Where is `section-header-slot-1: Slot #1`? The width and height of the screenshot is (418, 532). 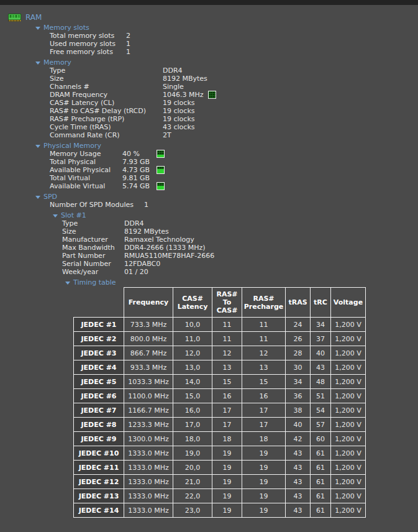 section-header-slot-1: Slot #1 is located at coordinates (209, 215).